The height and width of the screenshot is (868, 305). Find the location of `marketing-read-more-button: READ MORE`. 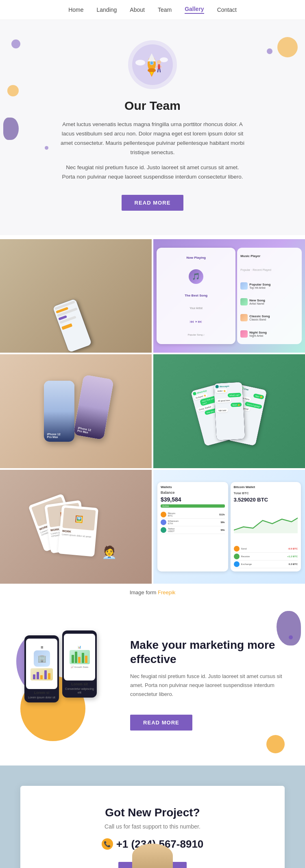

marketing-read-more-button: READ MORE is located at coordinates (161, 722).